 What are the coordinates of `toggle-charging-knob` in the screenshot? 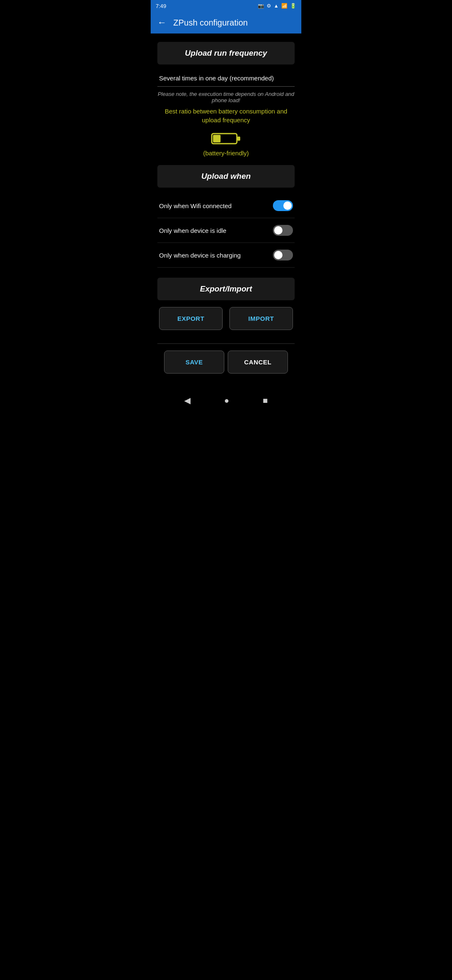 It's located at (278, 255).